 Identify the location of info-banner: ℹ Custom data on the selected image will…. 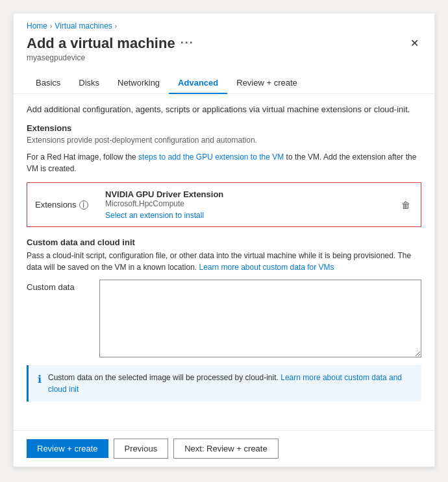
(224, 383).